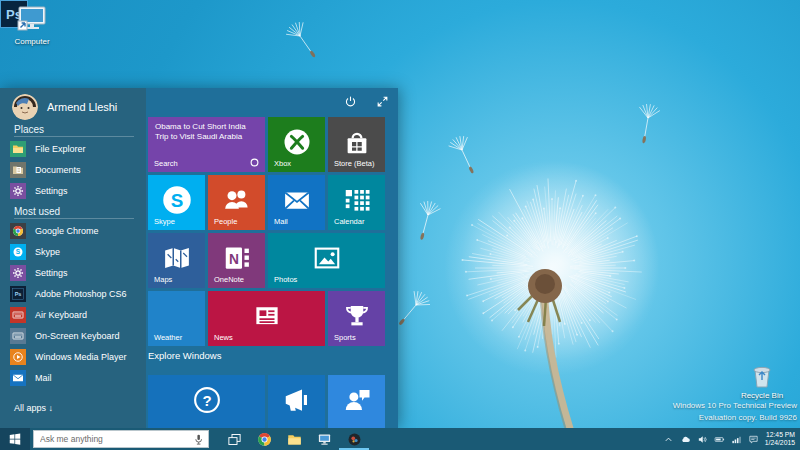 The height and width of the screenshot is (450, 800). Describe the element at coordinates (236, 260) in the screenshot. I see `tile-onenote: N OneNote` at that location.